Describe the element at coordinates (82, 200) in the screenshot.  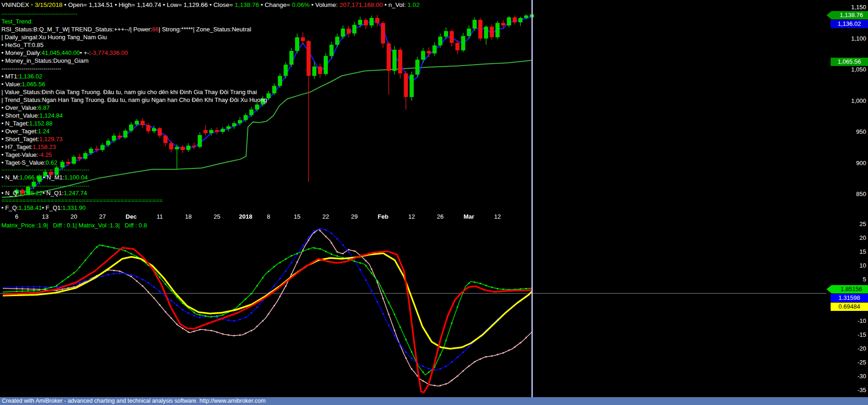
I see `info-line-24: ========================================…` at that location.